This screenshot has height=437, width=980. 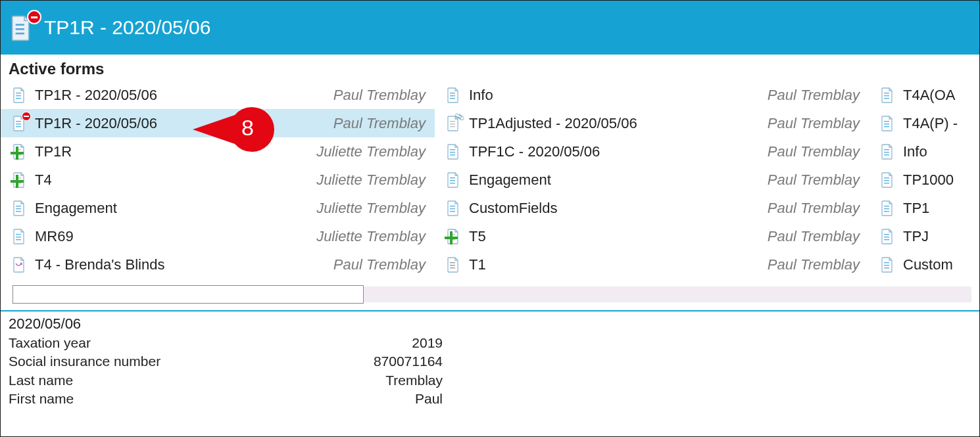 What do you see at coordinates (120, 361) in the screenshot?
I see `details-label: Social insurance number` at bounding box center [120, 361].